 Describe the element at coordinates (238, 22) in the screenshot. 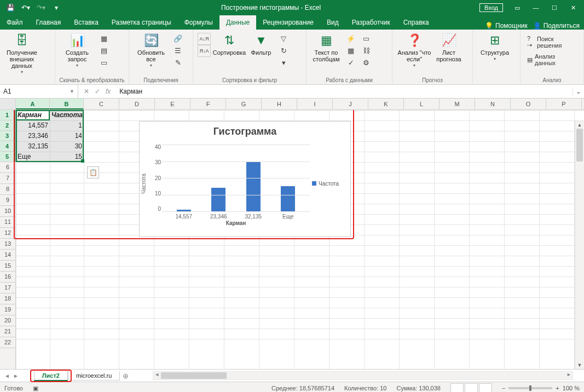

I see `tab-data: Данные` at that location.